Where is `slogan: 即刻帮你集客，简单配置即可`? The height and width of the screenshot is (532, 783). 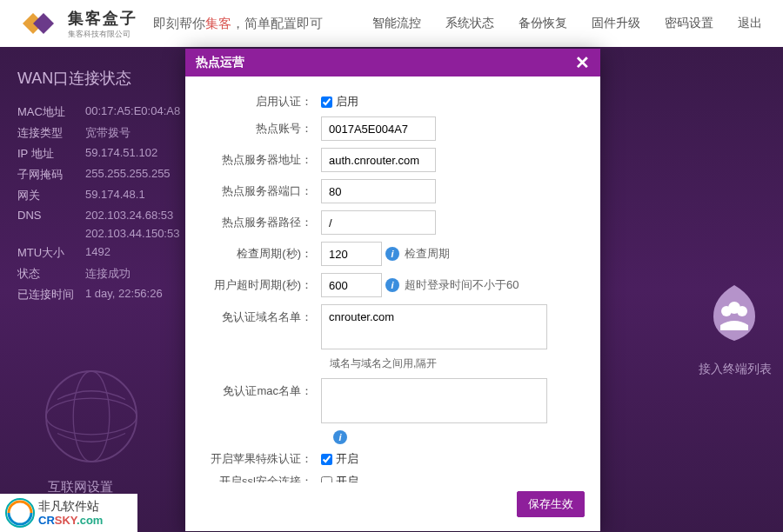
slogan: 即刻帮你集客，简单配置即可 is located at coordinates (238, 24).